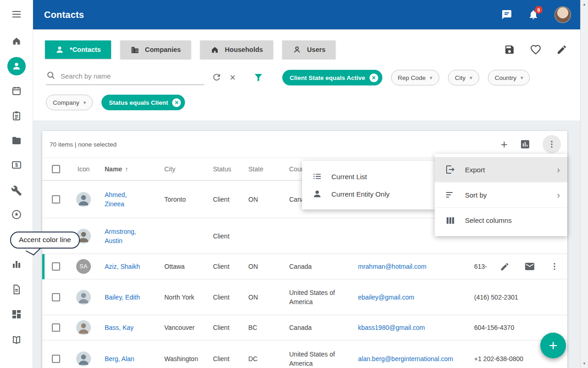  I want to click on submenu-chevron-icon: ›, so click(558, 195).